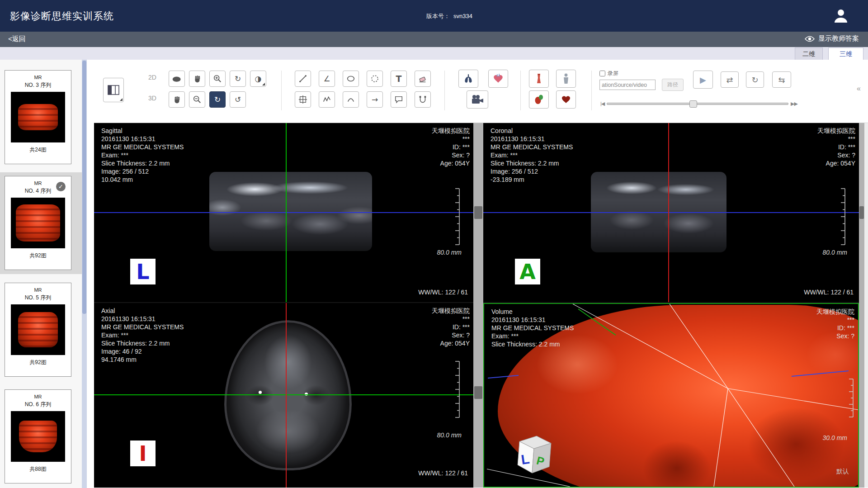 The width and height of the screenshot is (868, 488). Describe the element at coordinates (566, 99) in the screenshot. I see `heart-3d-view-button` at that location.